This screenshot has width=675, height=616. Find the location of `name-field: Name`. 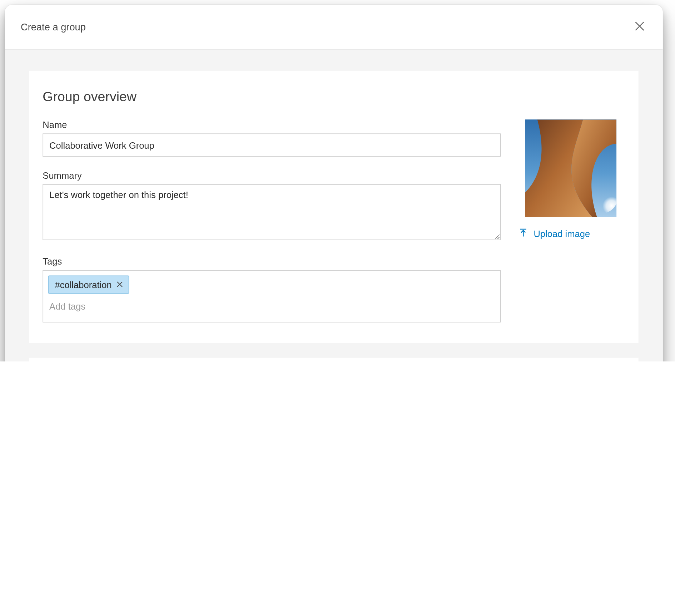

name-field: Name is located at coordinates (272, 138).